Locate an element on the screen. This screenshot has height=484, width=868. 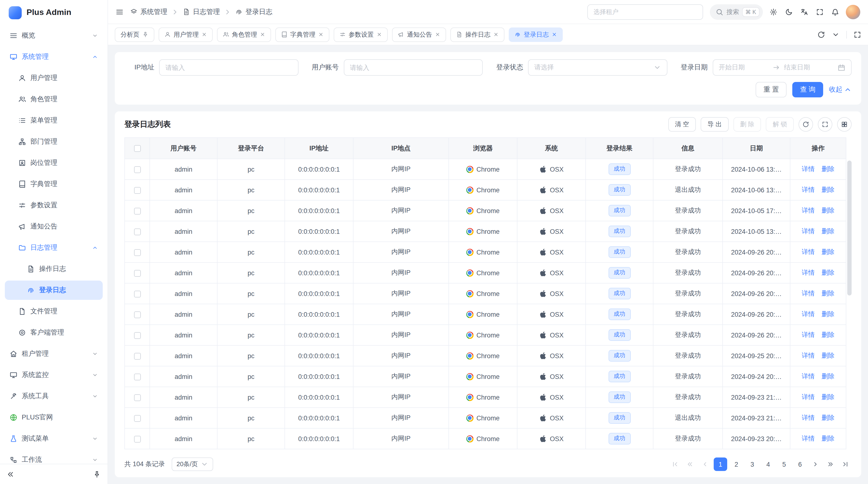
collapse-filter-link: 收起 is located at coordinates (840, 90).